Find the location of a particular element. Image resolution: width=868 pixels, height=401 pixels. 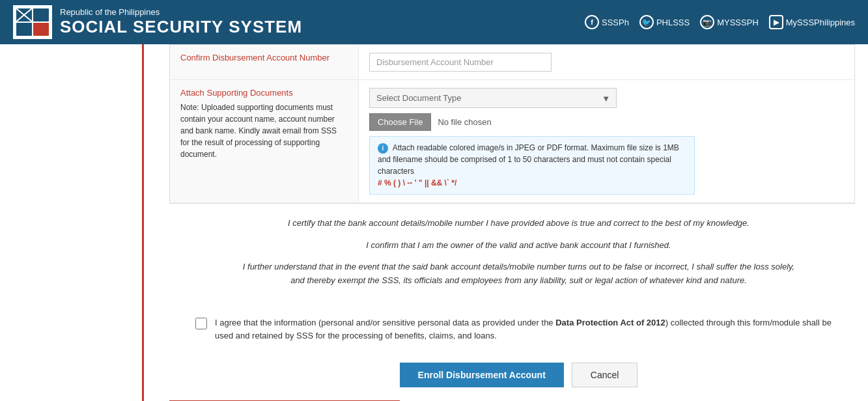

republic-text: Republic of the Philippines is located at coordinates (181, 12).